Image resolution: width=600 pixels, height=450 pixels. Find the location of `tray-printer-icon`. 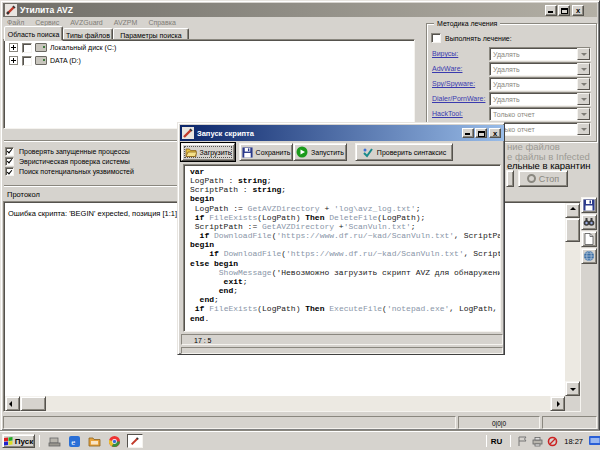

tray-printer-icon is located at coordinates (538, 442).